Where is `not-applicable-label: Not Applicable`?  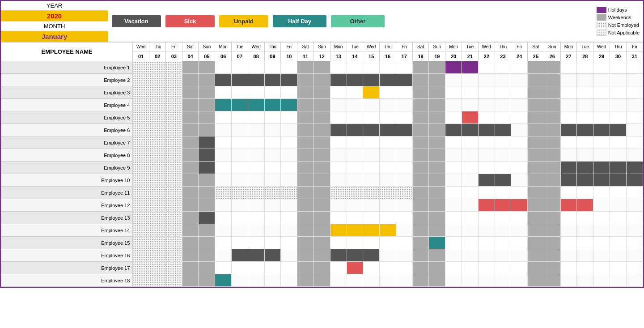 not-applicable-label: Not Applicable is located at coordinates (624, 33).